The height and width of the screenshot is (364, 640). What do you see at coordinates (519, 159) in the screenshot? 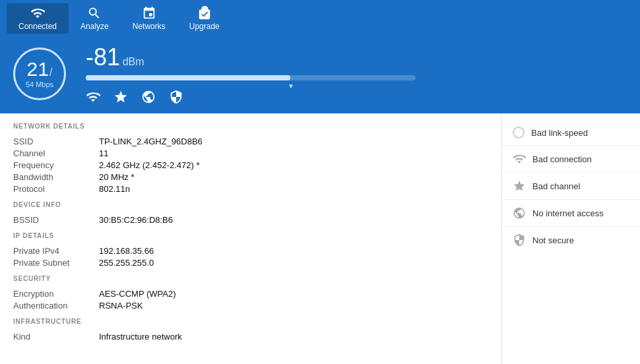
I see `bad-connection-wifi-icon` at bounding box center [519, 159].